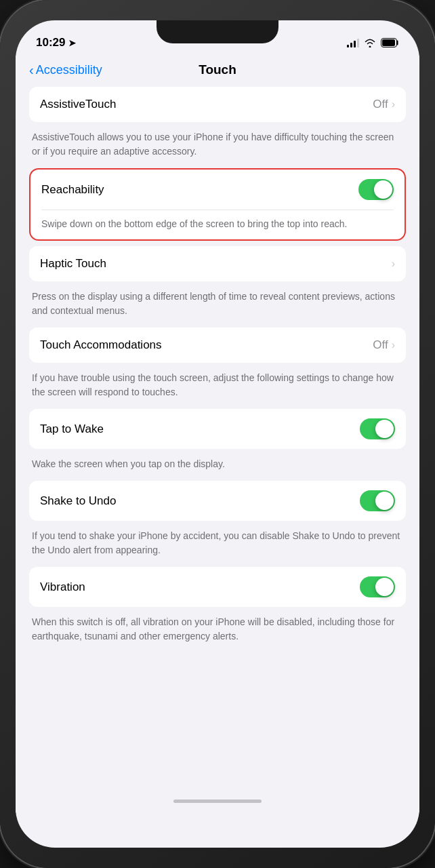 The width and height of the screenshot is (435, 868). I want to click on shake-to-undo-card: Shake to Undo, so click(218, 500).